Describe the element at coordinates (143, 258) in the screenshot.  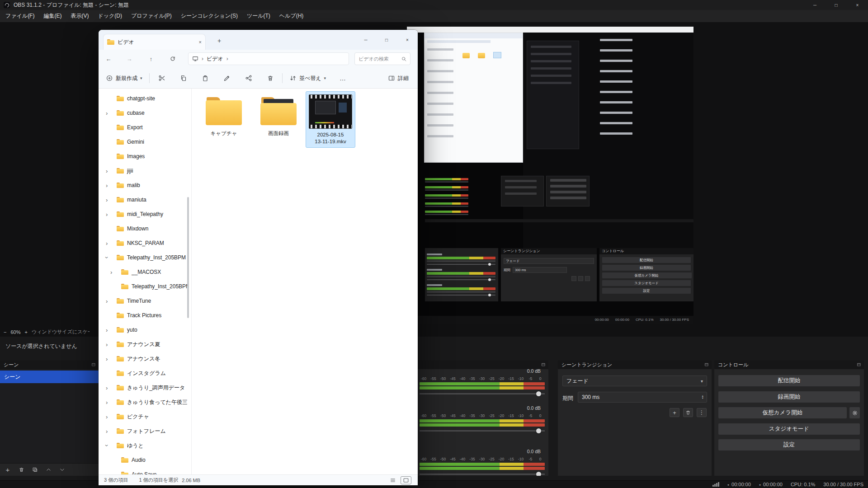
I see `tree-item-11: ›Telepathy_Inst_205BPM` at that location.